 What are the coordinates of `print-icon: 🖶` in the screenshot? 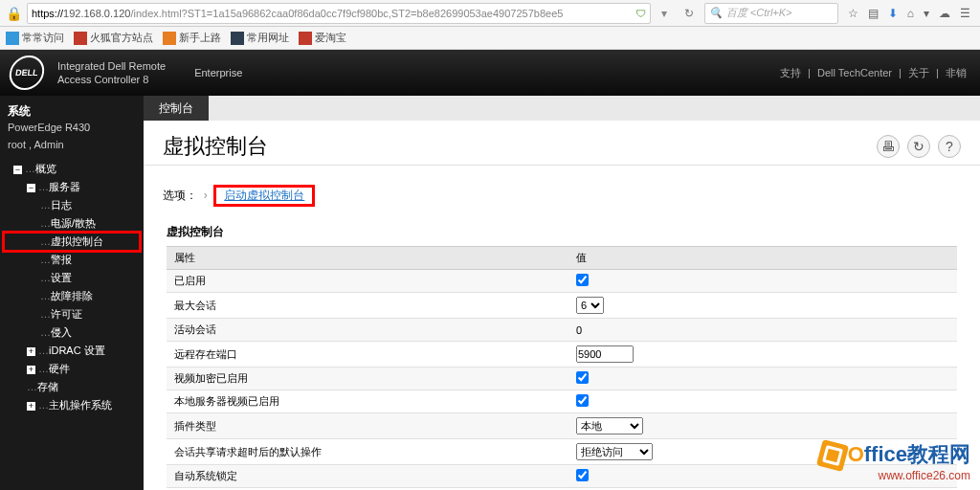 It's located at (888, 146).